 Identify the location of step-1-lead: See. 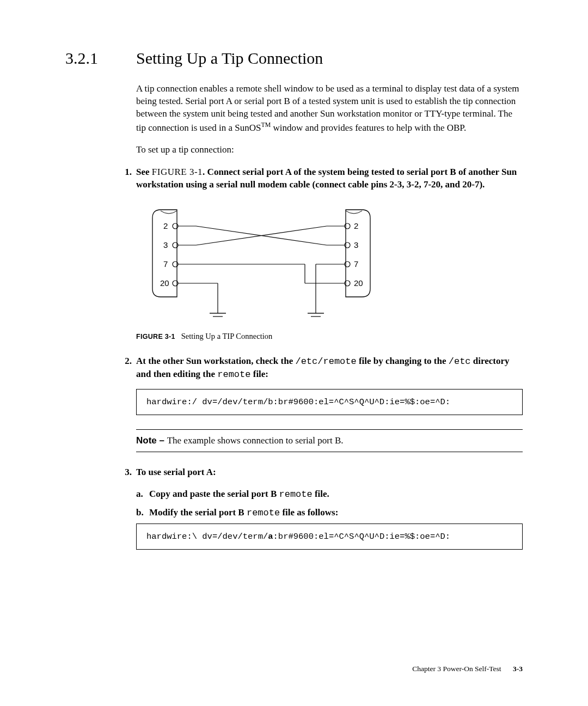
(144, 172).